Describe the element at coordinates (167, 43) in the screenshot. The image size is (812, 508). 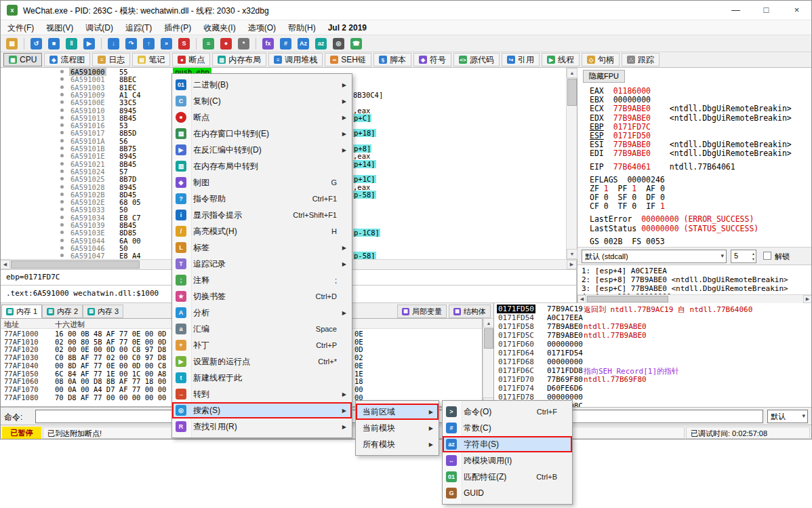
I see `run-to-user-code-icon: »` at that location.